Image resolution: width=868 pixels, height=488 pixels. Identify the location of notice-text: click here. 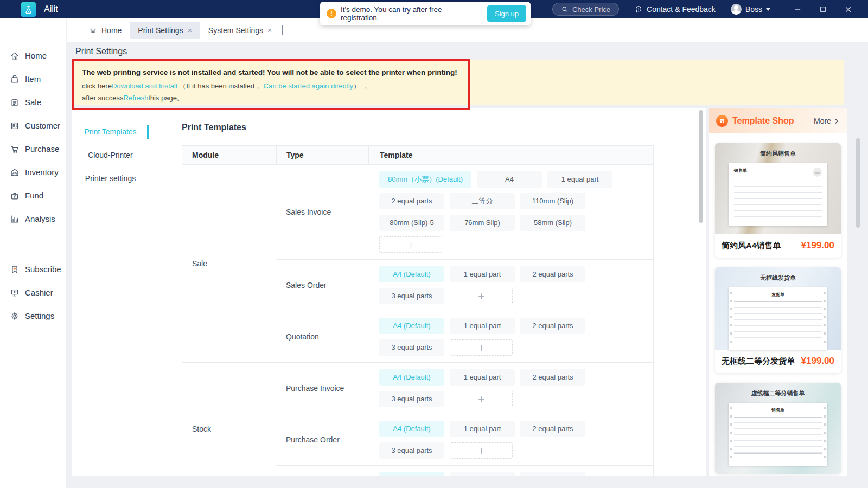
(97, 86).